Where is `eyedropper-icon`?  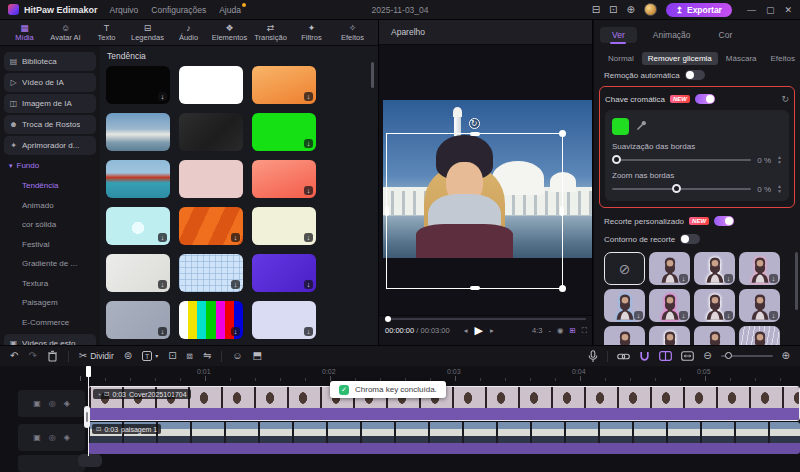
eyedropper-icon is located at coordinates (642, 126).